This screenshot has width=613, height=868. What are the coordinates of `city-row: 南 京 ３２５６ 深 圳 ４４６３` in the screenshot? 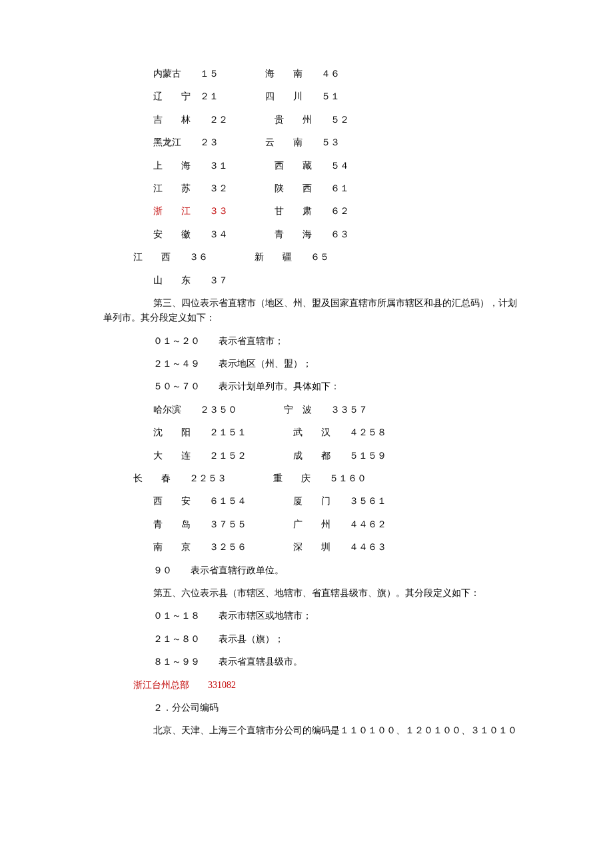 It's located at (306, 547).